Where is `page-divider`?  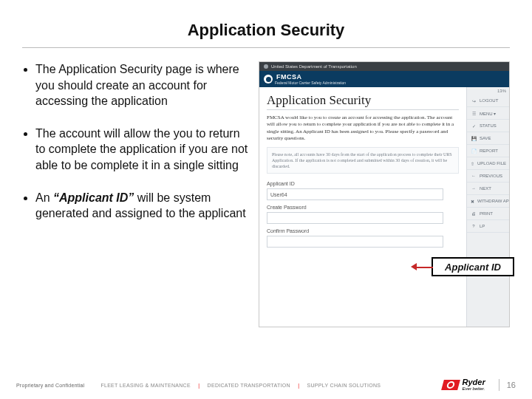
page-divider is located at coordinates (499, 385).